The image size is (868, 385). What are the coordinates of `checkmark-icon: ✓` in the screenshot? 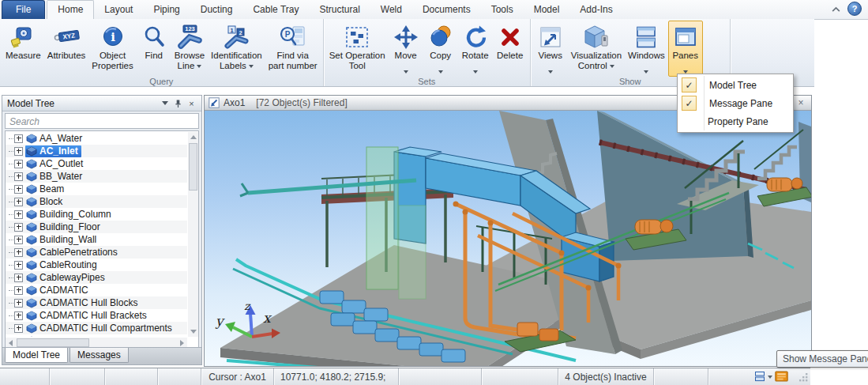 It's located at (689, 103).